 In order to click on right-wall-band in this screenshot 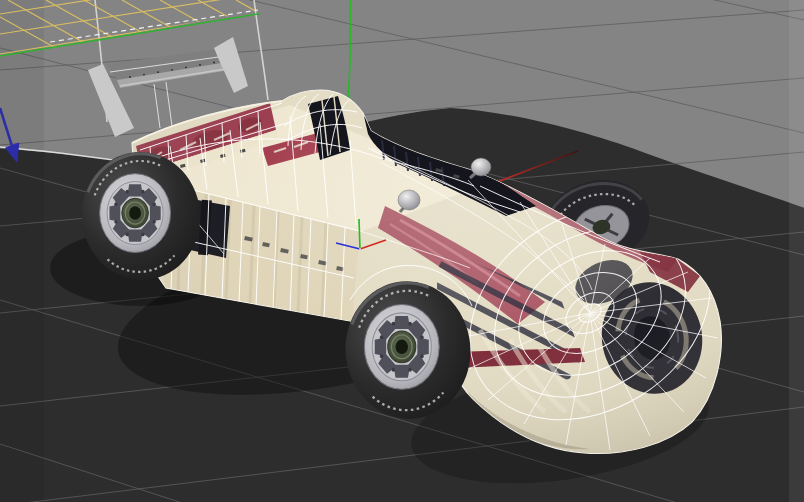, I will do `click(796, 251)`.